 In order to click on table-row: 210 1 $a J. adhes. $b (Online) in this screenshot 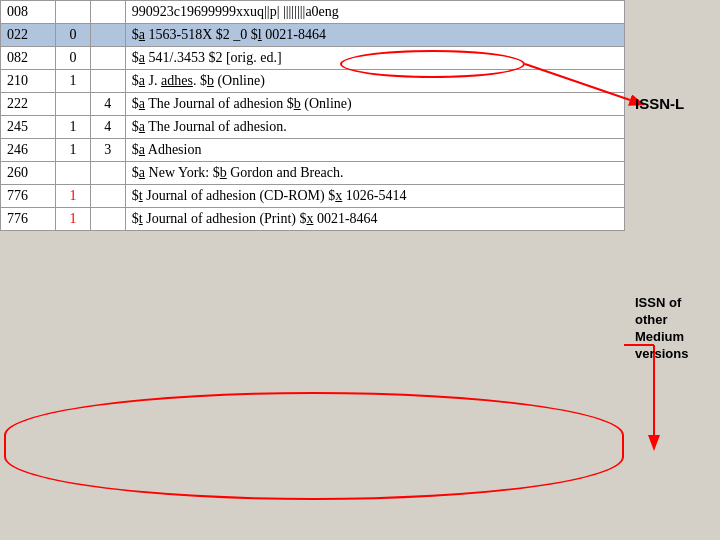, I will do `click(313, 82)`.